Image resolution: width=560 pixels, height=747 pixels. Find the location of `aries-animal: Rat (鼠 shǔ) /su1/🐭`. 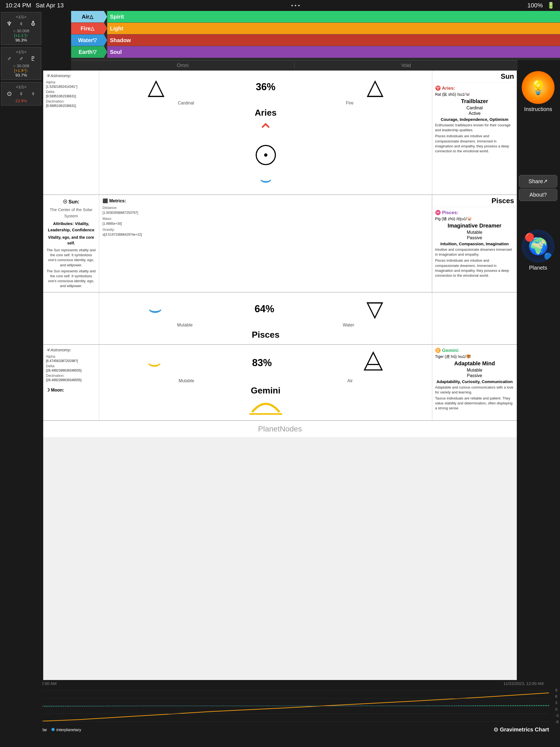

aries-animal: Rat (鼠 shǔ) /su1/🐭 is located at coordinates (475, 95).